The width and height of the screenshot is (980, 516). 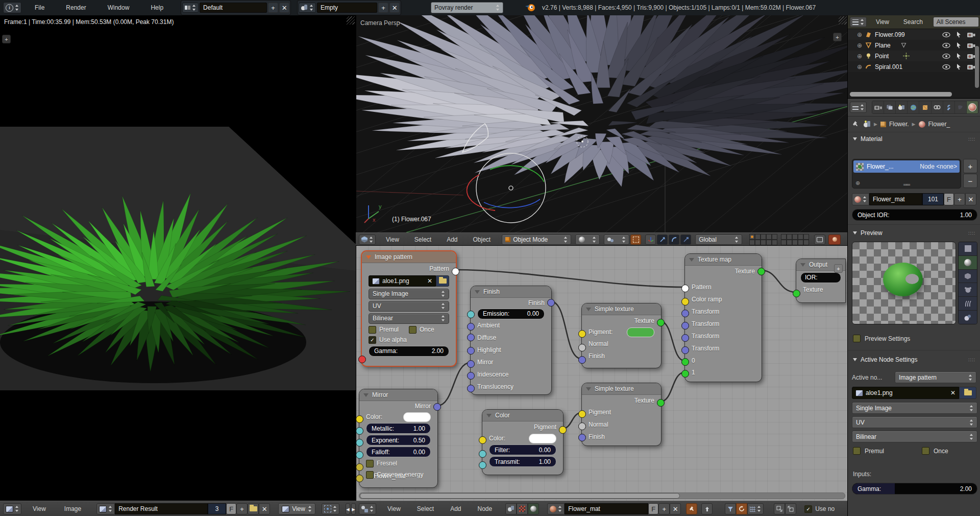 What do you see at coordinates (523, 416) in the screenshot?
I see `node-header: Color` at bounding box center [523, 416].